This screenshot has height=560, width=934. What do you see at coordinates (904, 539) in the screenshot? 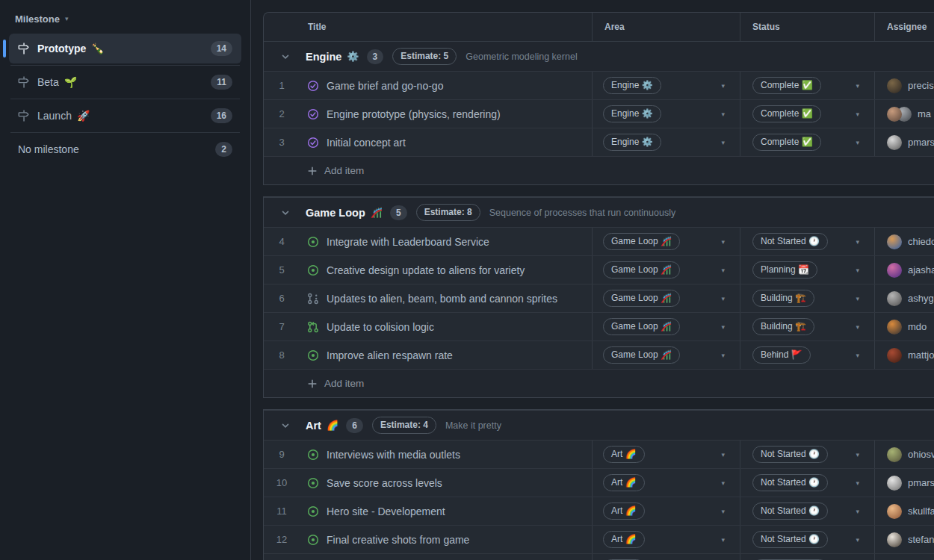
I see `assignee-cell: stefan` at bounding box center [904, 539].